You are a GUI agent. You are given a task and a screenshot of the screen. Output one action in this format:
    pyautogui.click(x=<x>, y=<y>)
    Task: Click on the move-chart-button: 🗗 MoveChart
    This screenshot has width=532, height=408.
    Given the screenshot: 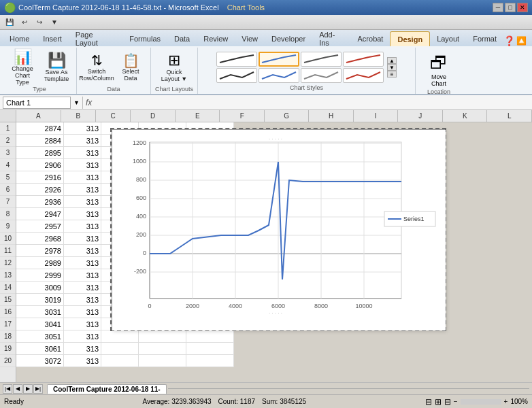 What is the action you would take?
    pyautogui.click(x=439, y=69)
    